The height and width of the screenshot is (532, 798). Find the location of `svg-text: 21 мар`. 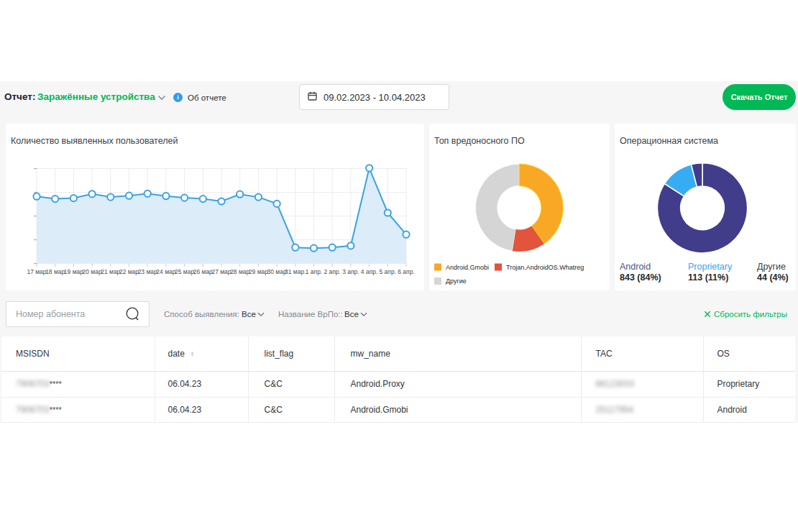

svg-text: 21 мар is located at coordinates (111, 272).